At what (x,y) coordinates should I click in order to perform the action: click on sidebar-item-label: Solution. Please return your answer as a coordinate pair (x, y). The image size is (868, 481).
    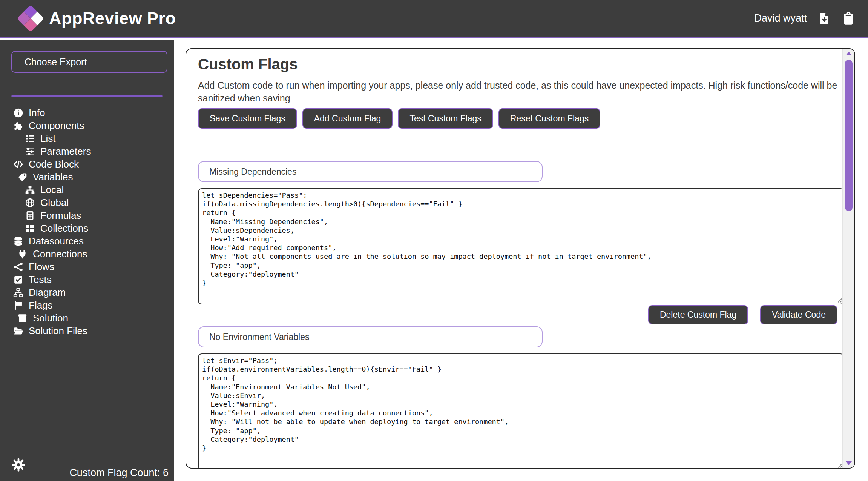
    Looking at the image, I should click on (51, 318).